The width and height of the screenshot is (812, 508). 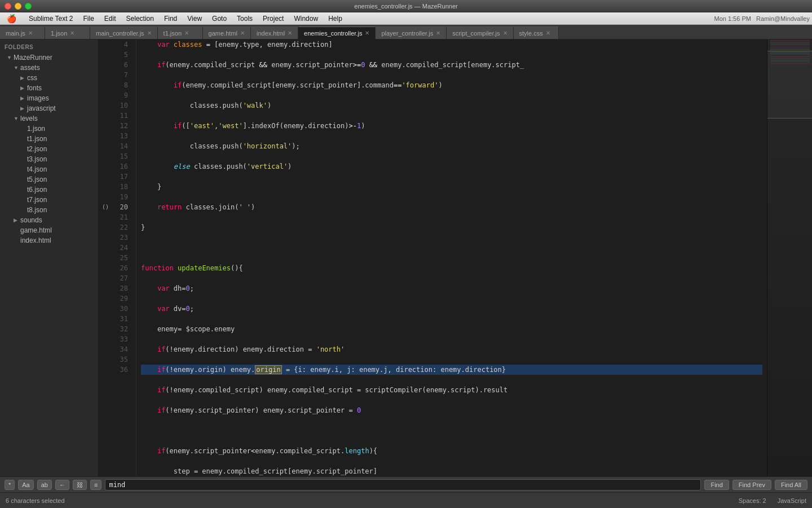 I want to click on tab-label: 1.json, so click(x=59, y=33).